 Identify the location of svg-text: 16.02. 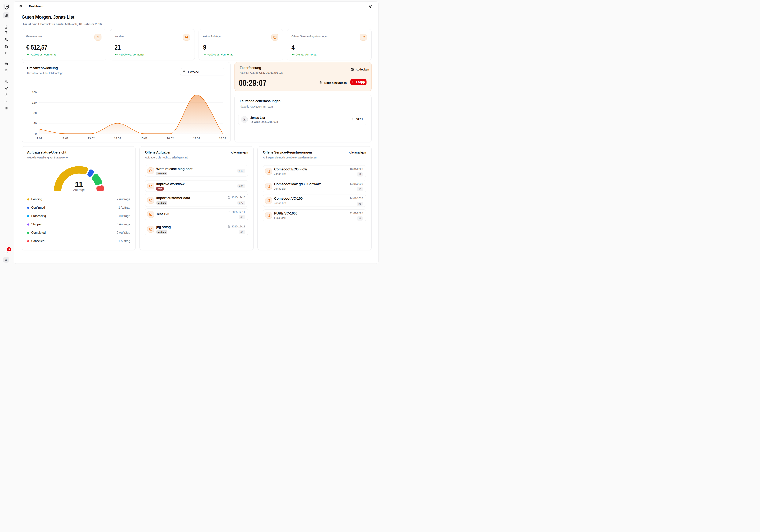
(170, 138).